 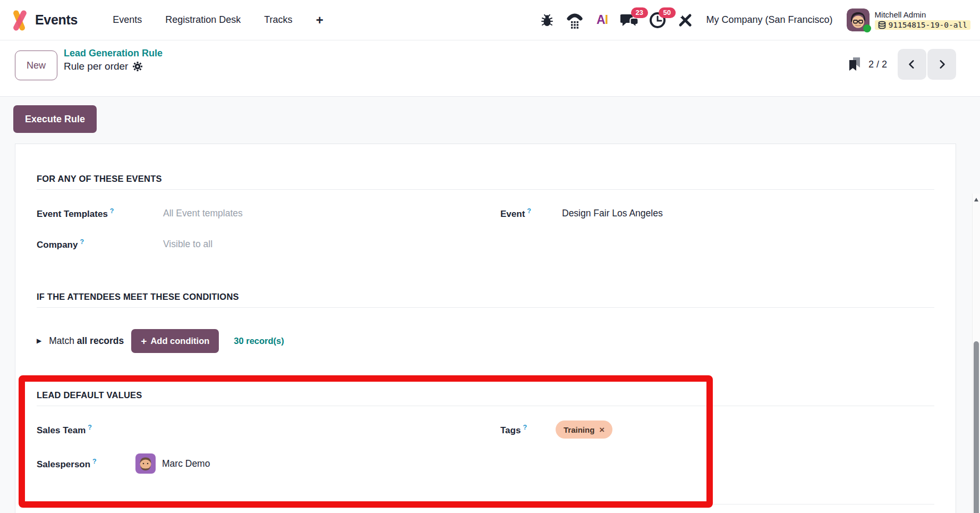 I want to click on phone-icon, so click(x=575, y=20).